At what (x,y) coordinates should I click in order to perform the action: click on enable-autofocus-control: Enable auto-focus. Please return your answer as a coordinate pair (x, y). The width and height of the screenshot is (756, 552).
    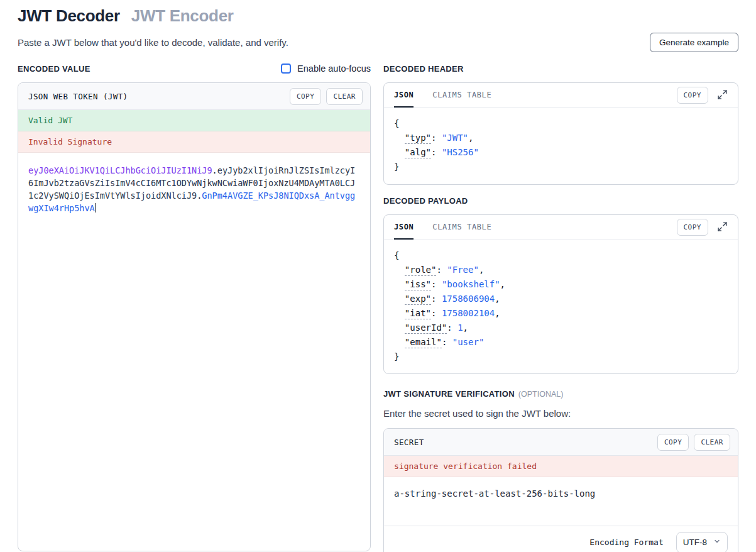
    Looking at the image, I should click on (326, 69).